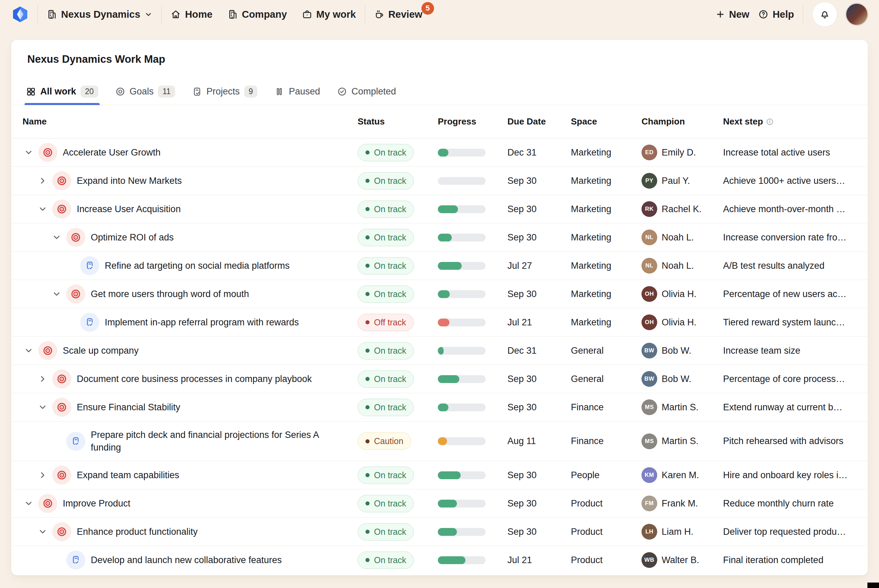 This screenshot has height=588, width=879. What do you see at coordinates (732, 15) in the screenshot?
I see `new-button: New` at bounding box center [732, 15].